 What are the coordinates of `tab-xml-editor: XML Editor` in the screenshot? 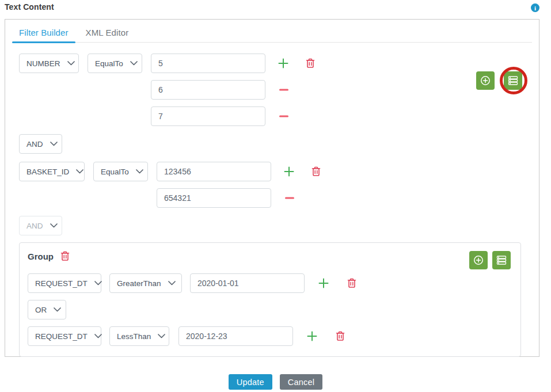 It's located at (107, 33).